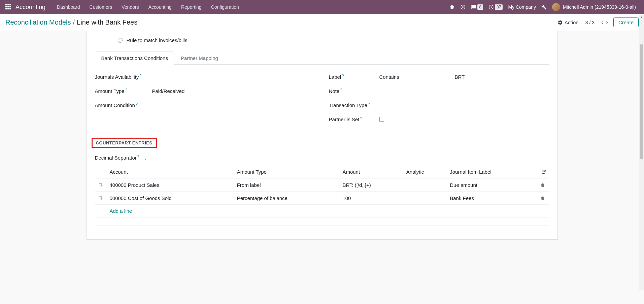 The height and width of the screenshot is (304, 644). Describe the element at coordinates (287, 172) in the screenshot. I see `th-amount-type: Amount Type` at that location.